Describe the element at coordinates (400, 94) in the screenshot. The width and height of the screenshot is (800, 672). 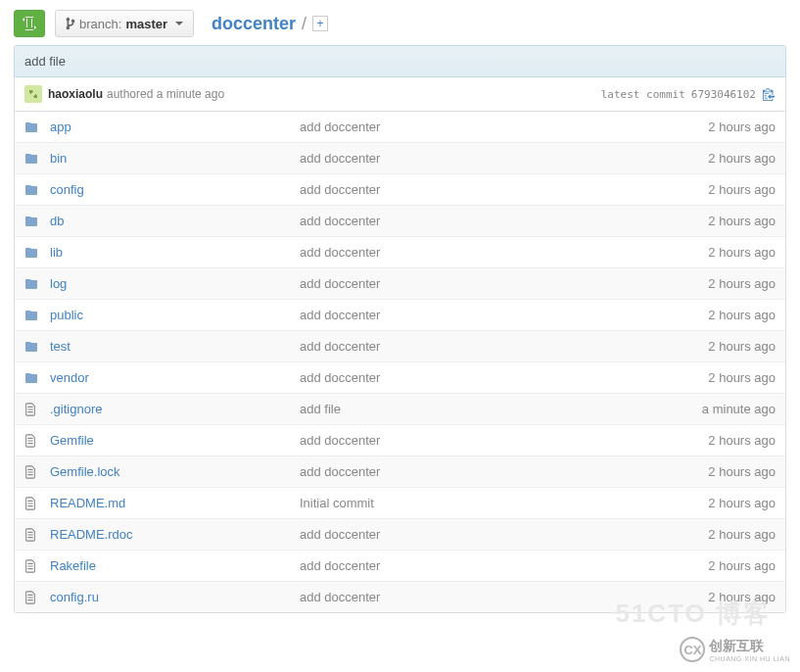
I see `commit-author-row: haoxiaolu authored a minute ago latest c…` at that location.